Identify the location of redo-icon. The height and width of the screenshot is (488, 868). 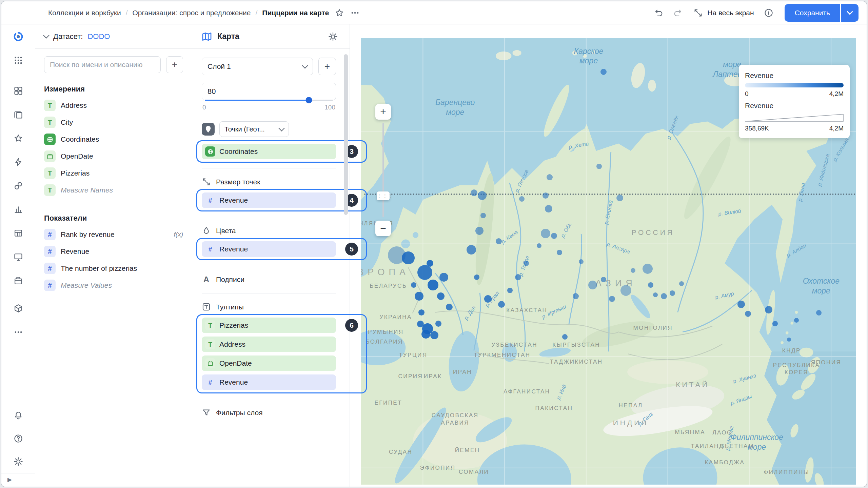
(678, 13).